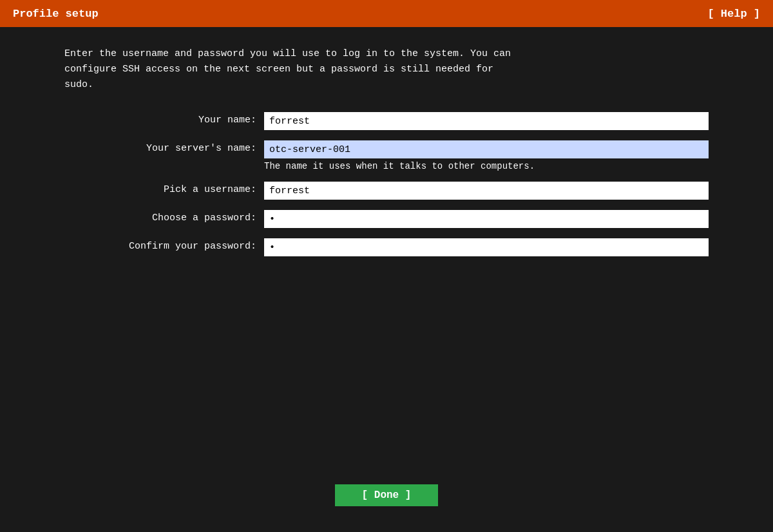 This screenshot has width=773, height=532. Describe the element at coordinates (486, 149) in the screenshot. I see `server-name-input` at that location.